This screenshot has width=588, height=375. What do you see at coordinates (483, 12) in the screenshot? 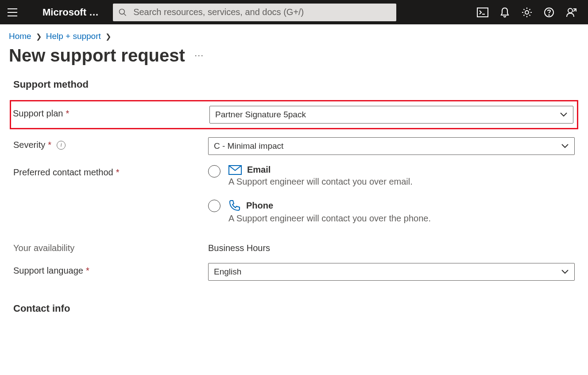
I see `cloud-shell-icon` at bounding box center [483, 12].